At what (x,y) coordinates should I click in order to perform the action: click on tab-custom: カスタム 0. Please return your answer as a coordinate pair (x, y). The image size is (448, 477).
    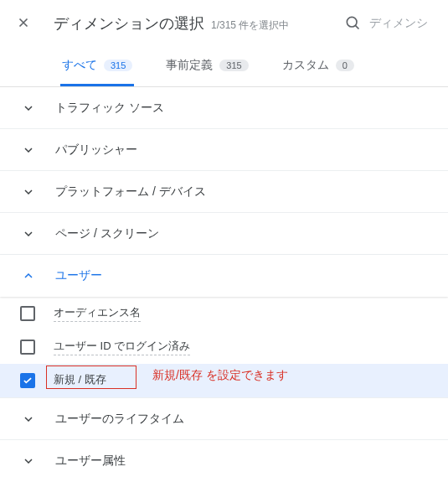
    Looking at the image, I should click on (318, 67).